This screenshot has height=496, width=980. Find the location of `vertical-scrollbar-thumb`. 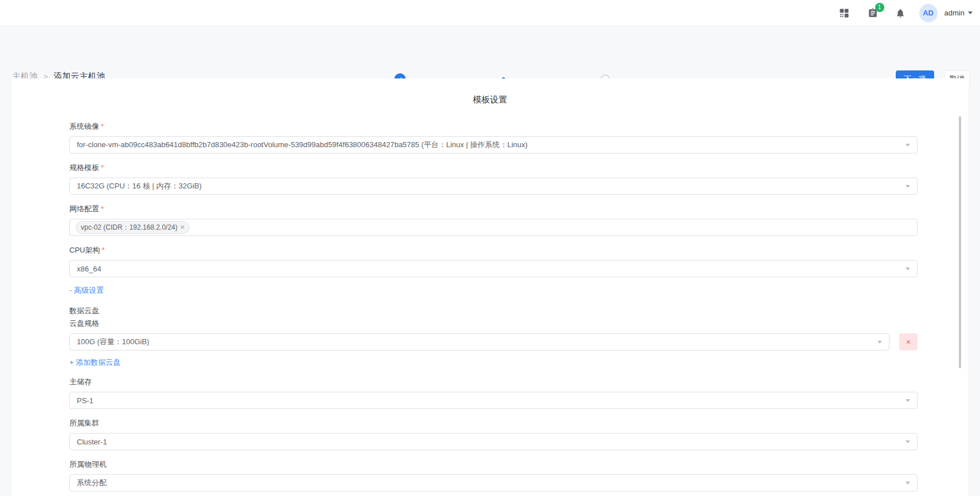

vertical-scrollbar-thumb is located at coordinates (960, 242).